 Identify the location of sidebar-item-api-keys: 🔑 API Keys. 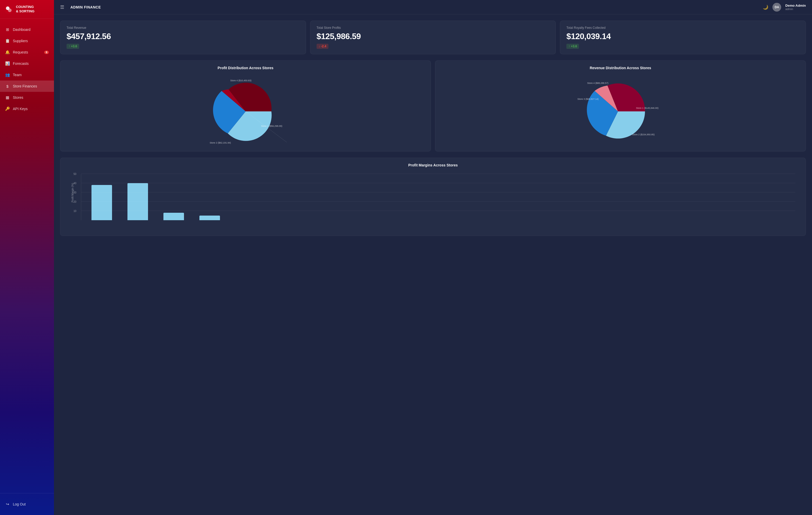
(27, 109).